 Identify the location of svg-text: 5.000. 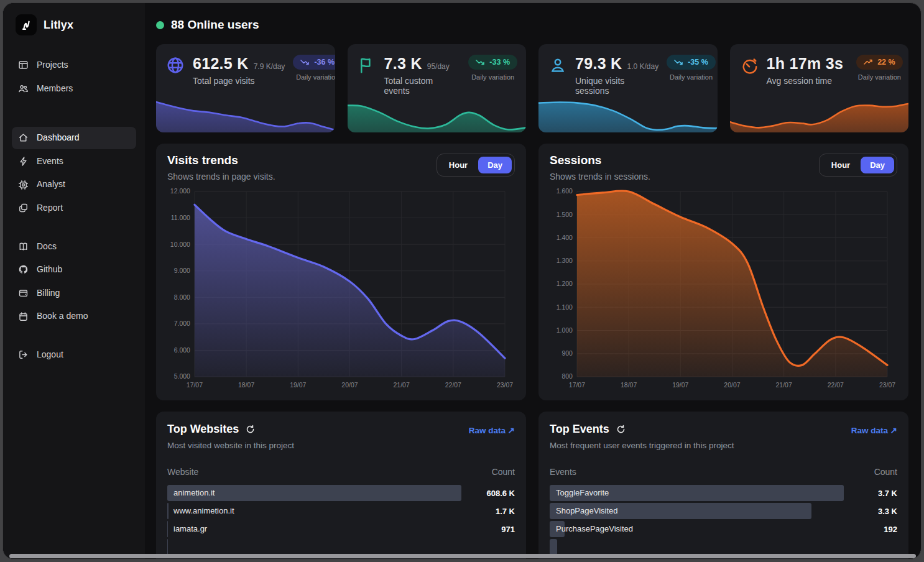
(182, 377).